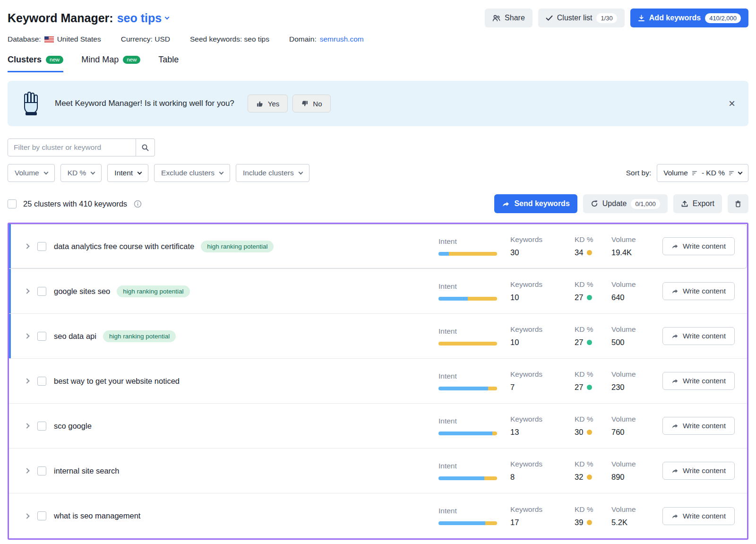  What do you see at coordinates (581, 18) in the screenshot?
I see `cluster-list-button: Cluster list 1/30` at bounding box center [581, 18].